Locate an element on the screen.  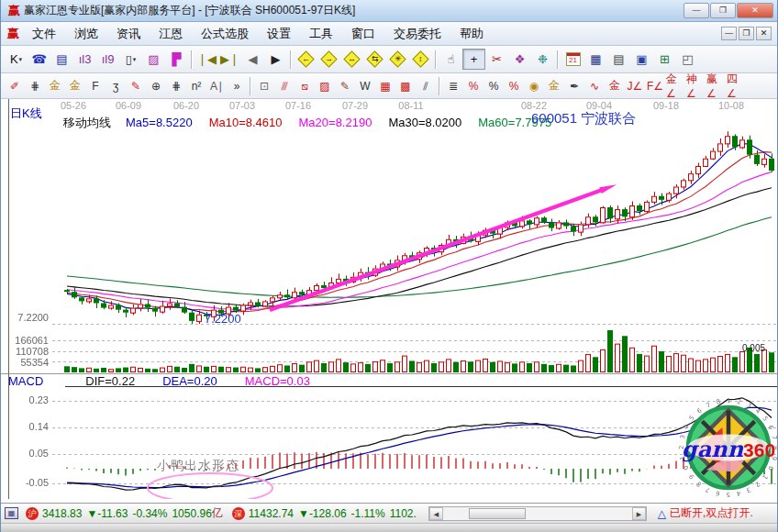
ribbon-tool-icon: ❖ is located at coordinates (519, 59).